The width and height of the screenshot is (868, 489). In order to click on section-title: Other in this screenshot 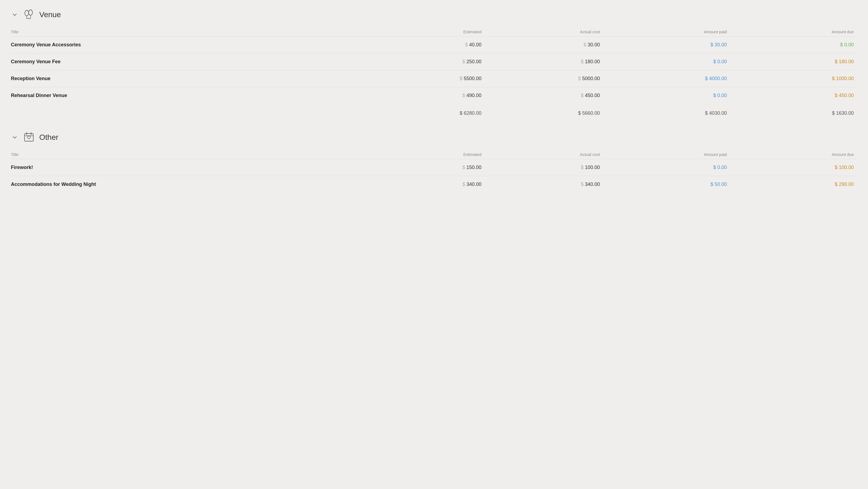, I will do `click(49, 137)`.